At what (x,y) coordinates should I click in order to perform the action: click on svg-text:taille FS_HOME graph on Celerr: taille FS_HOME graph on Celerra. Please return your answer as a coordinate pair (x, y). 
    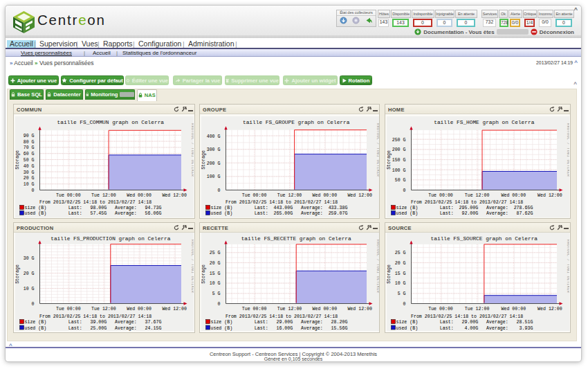
    Looking at the image, I should click on (484, 123).